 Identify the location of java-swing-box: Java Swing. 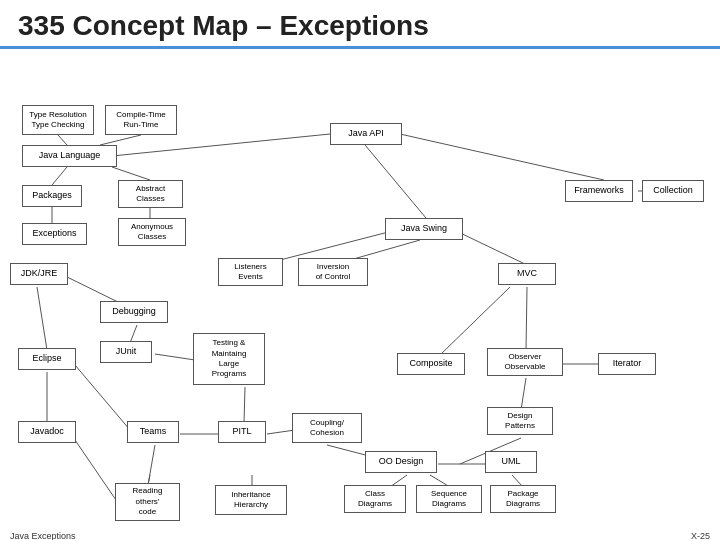
(424, 229).